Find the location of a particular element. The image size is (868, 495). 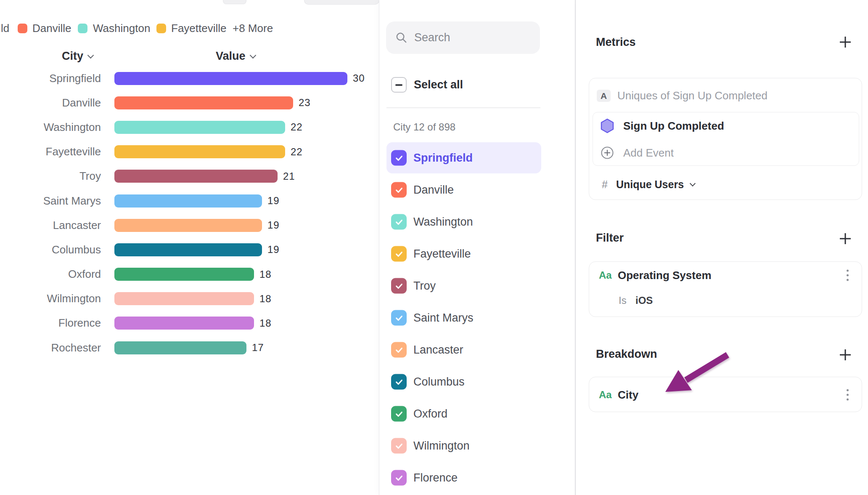

chart-row: Rochester17 is located at coordinates (189, 348).